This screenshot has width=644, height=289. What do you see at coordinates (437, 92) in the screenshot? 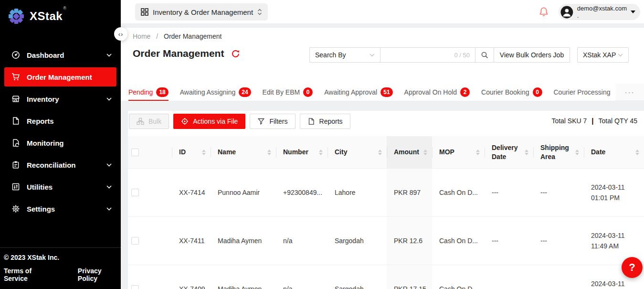
I see `tab-approval-on-hold: Approval On Hold 2` at bounding box center [437, 92].